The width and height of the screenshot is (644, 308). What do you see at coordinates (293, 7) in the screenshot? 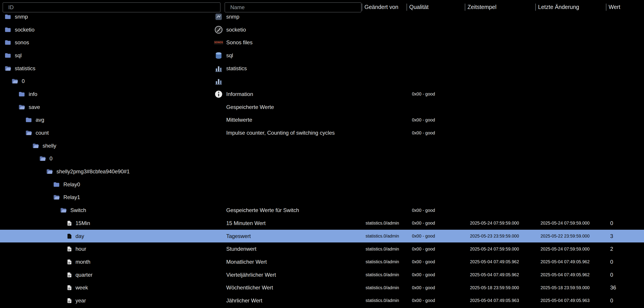
I see `name-filter-input` at bounding box center [293, 7].